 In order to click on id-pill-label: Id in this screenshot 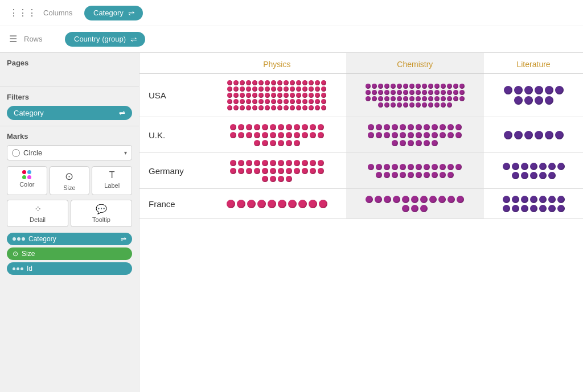, I will do `click(30, 269)`.